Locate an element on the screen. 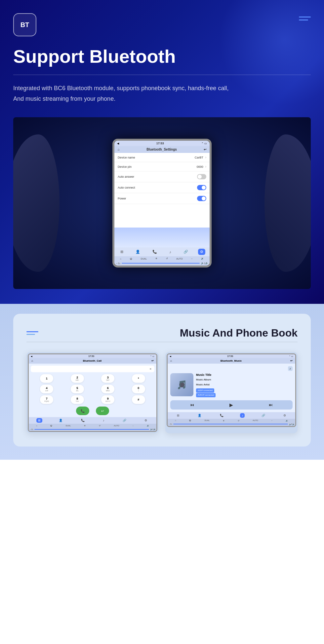 Image resolution: width=324 pixels, height=644 pixels. music-vol2-icon: 🔊 is located at coordinates (294, 424).